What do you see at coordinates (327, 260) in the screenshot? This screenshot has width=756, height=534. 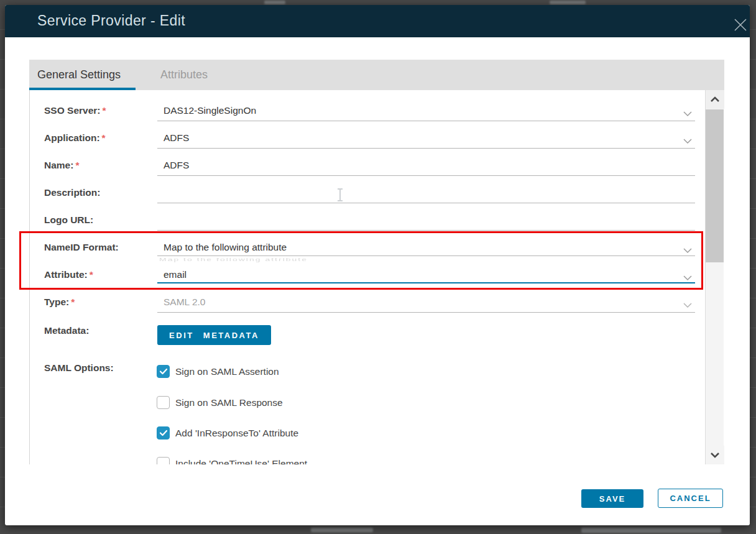 I see `dropdown-ghost-text: Map to the following attribute` at bounding box center [327, 260].